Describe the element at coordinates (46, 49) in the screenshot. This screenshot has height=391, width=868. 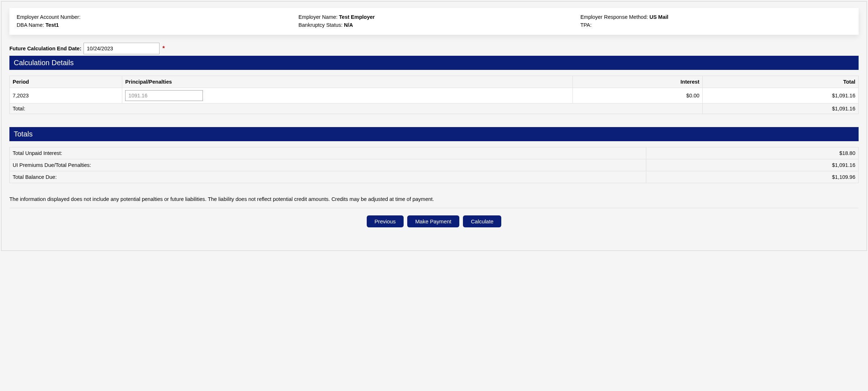
I see `future-date-label: Future Calculation End Date:` at that location.